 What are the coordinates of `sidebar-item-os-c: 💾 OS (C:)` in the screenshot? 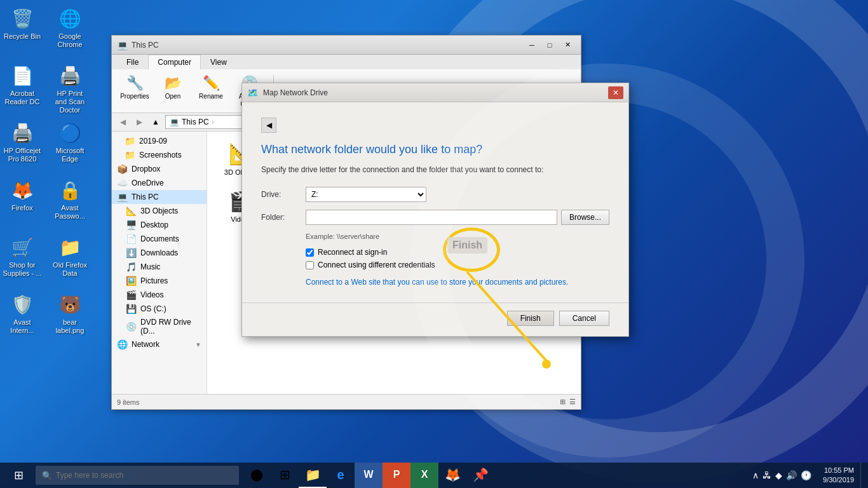 It's located at (159, 309).